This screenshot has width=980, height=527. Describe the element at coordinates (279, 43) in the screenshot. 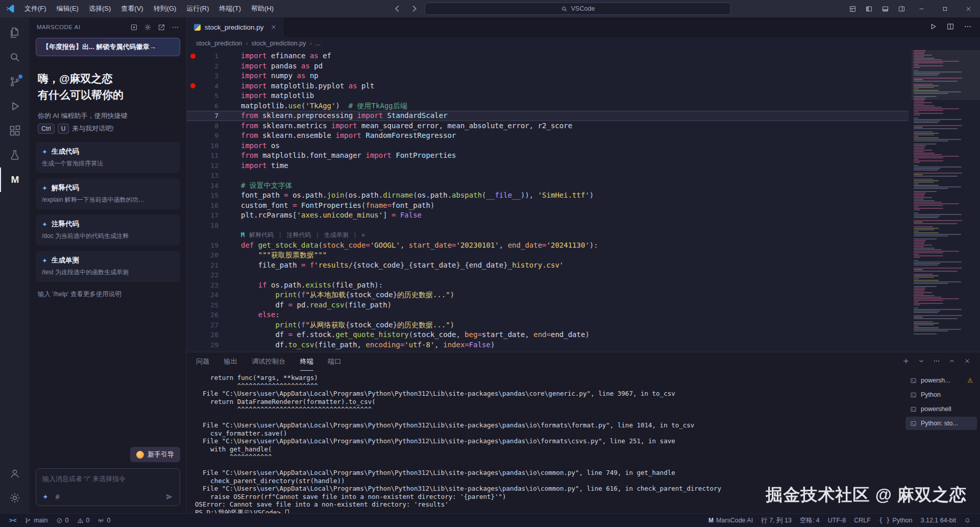

I see `breadcrumb-item: stock_prediction.py` at that location.